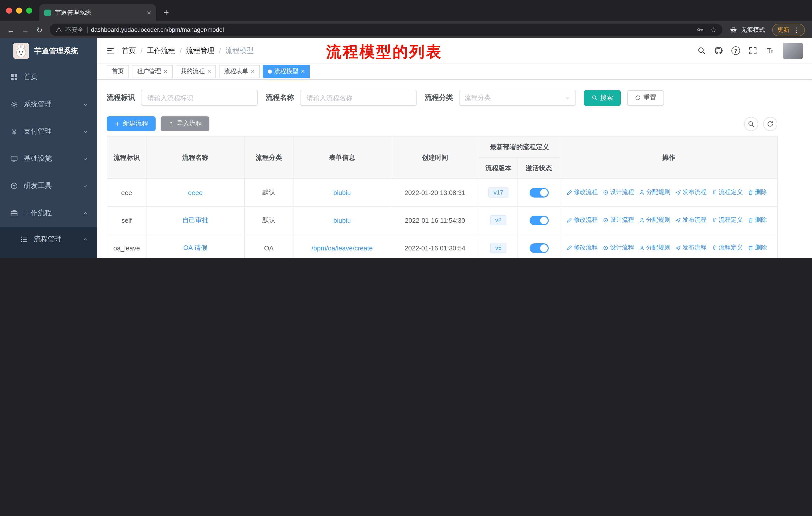  Describe the element at coordinates (185, 124) in the screenshot. I see `import-process-button: 导入流程` at that location.